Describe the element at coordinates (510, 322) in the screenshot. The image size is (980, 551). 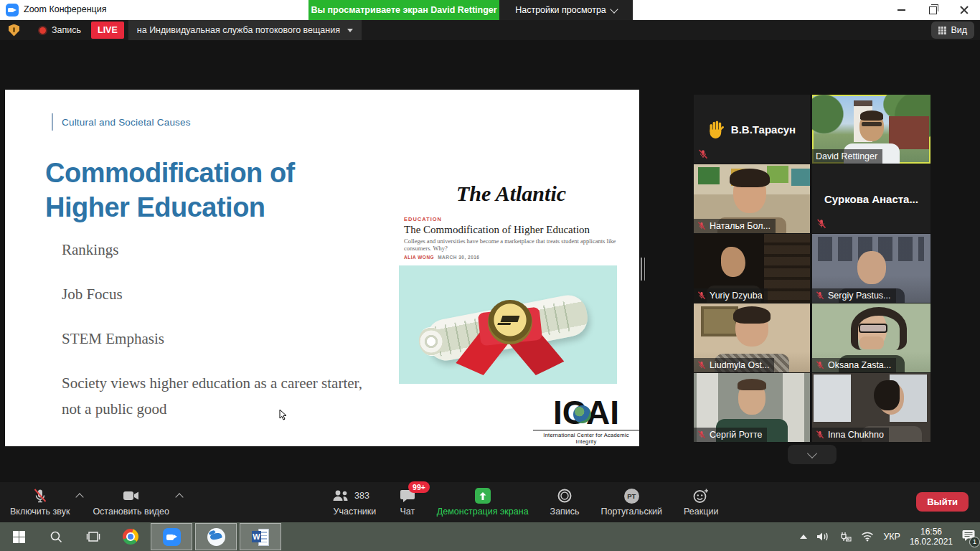
I see `gold-medal-icon` at that location.